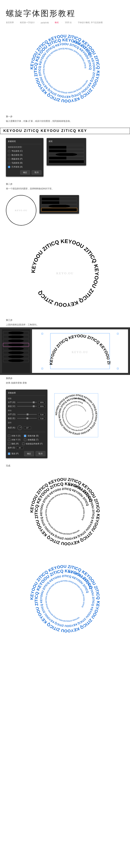 This screenshot has height=868, width=130. I want to click on dialog-subtitle: 选择新画笔类型:, so click(25, 147).